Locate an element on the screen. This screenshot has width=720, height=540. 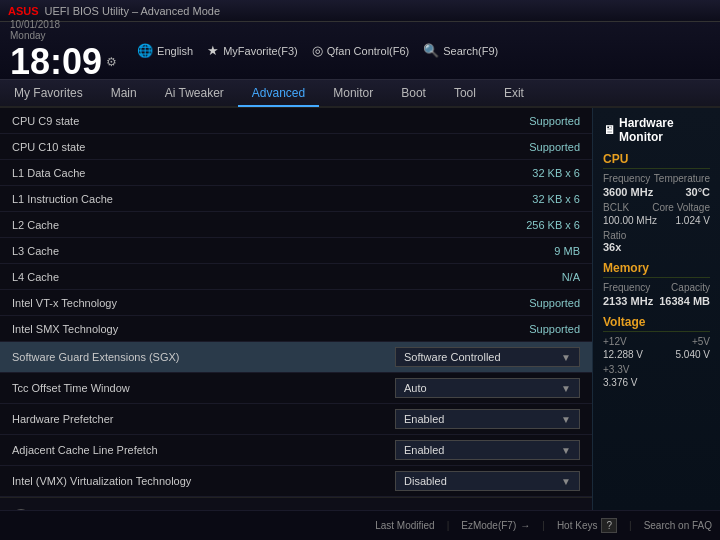
last-modified-label: Last Modified is located at coordinates (404, 526).